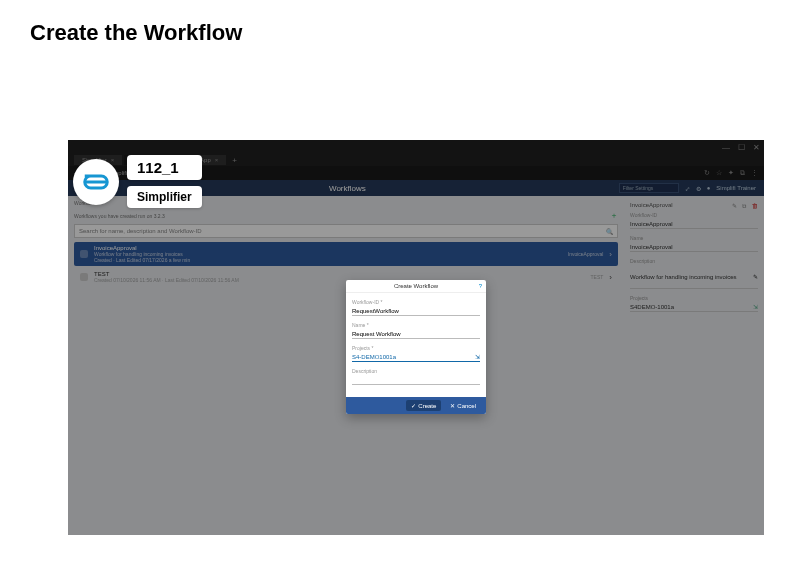 The width and height of the screenshot is (792, 573). I want to click on description-input, so click(416, 380).